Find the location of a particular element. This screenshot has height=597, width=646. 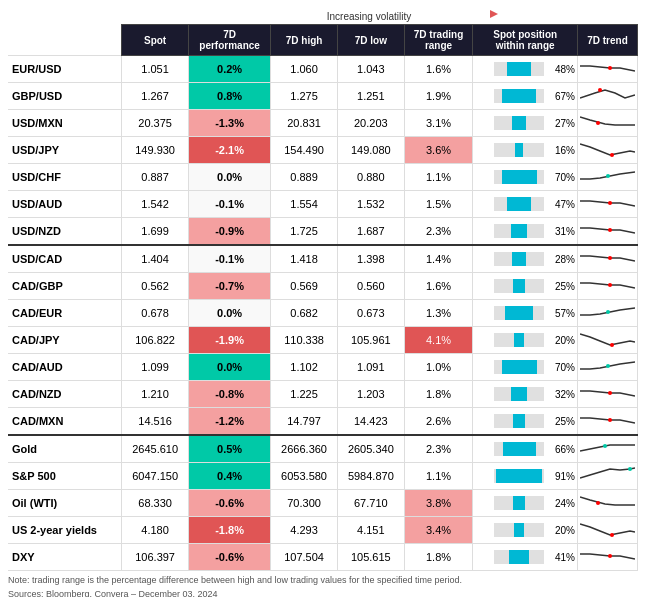

low-value: 1.398 is located at coordinates (370, 259).